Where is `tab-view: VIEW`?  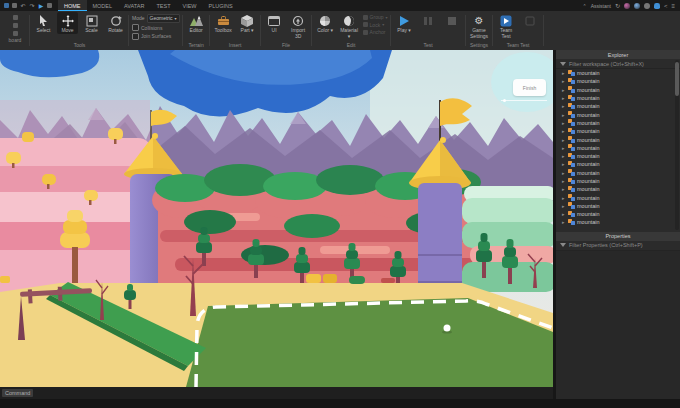 tab-view: VIEW is located at coordinates (190, 6).